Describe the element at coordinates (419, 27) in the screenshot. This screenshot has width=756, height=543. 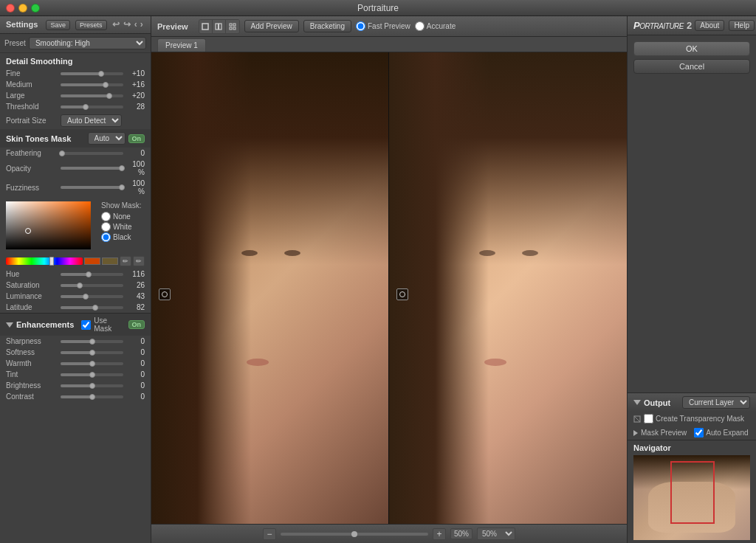
I see `accurate-radio` at that location.